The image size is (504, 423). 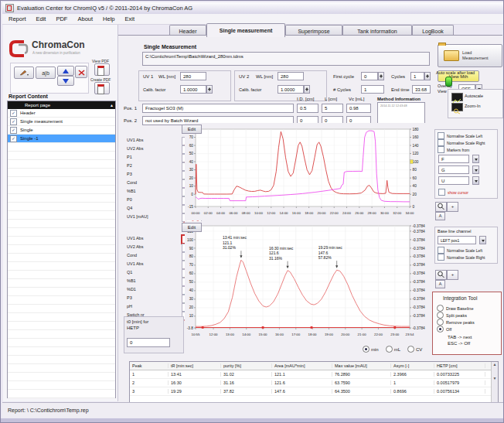 What do you see at coordinates (441, 217) in the screenshot?
I see `cursor-a-icon: A` at bounding box center [441, 217].